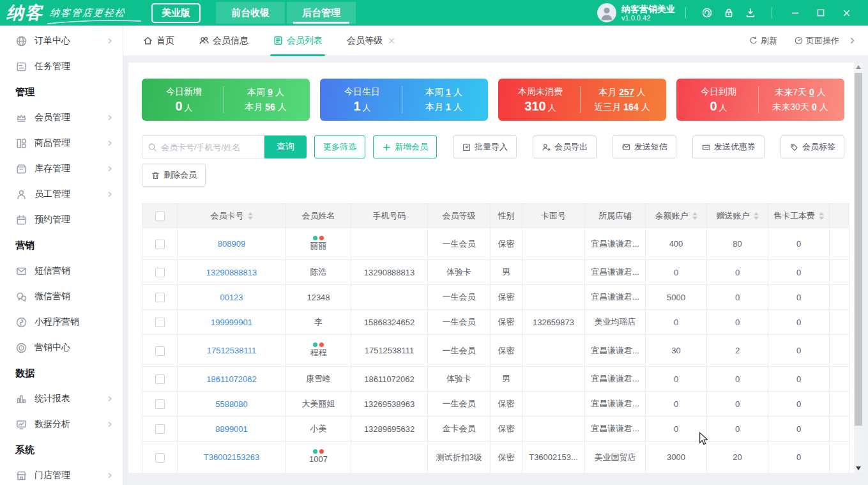  Describe the element at coordinates (61, 220) in the screenshot. I see `sidebar-item-7: 预约管理` at that location.